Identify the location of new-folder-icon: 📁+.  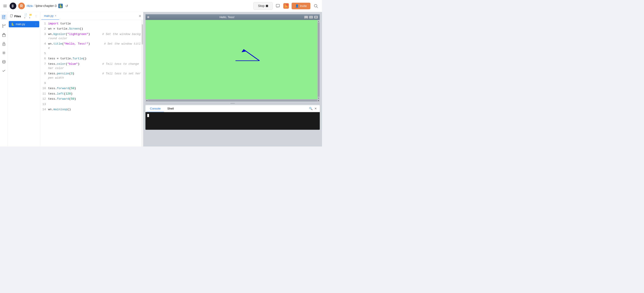
(31, 16).